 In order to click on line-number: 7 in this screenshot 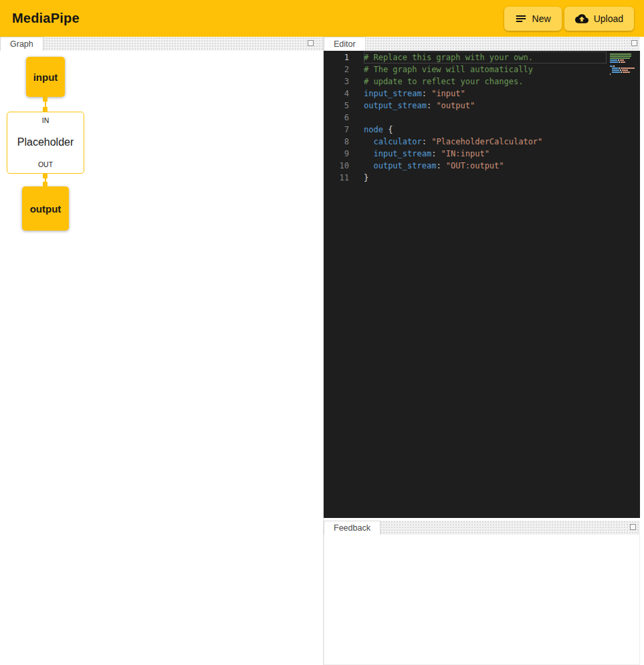, I will do `click(336, 130)`.